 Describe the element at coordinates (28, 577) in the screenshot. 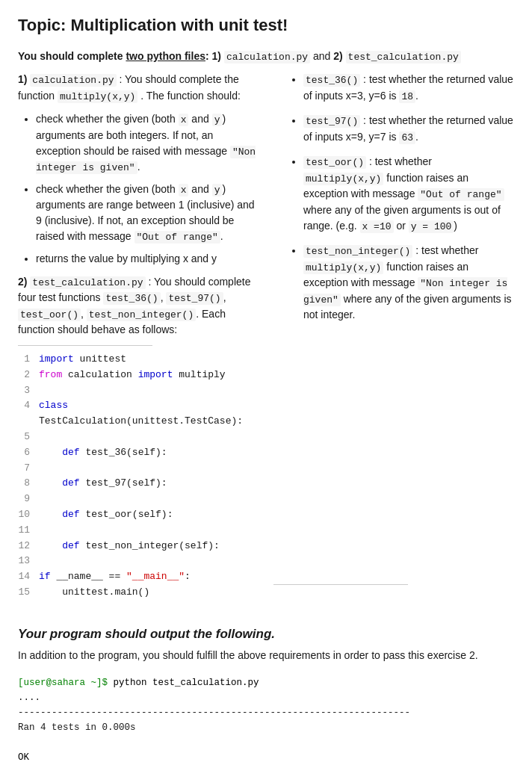

I see `line-num-14: 14` at that location.